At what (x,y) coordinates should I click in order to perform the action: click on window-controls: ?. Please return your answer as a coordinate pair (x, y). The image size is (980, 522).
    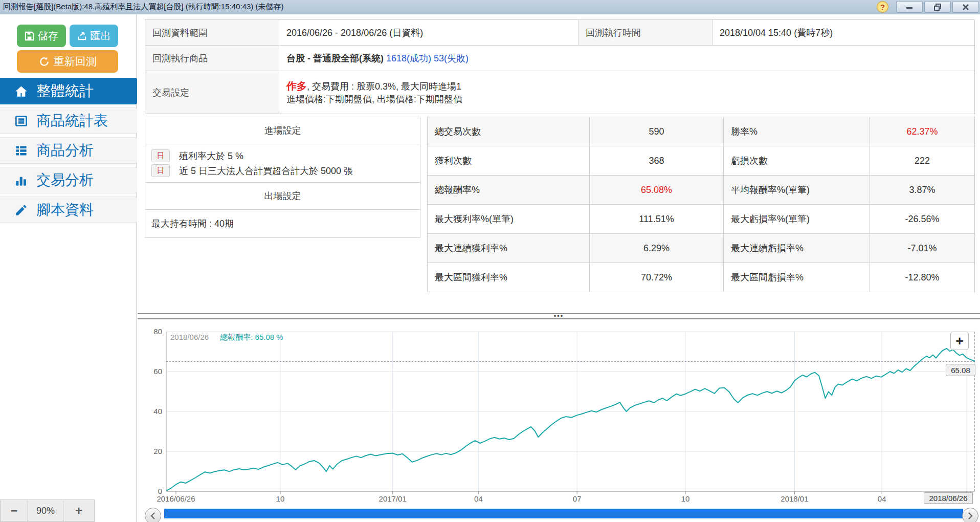
    Looking at the image, I should click on (928, 7).